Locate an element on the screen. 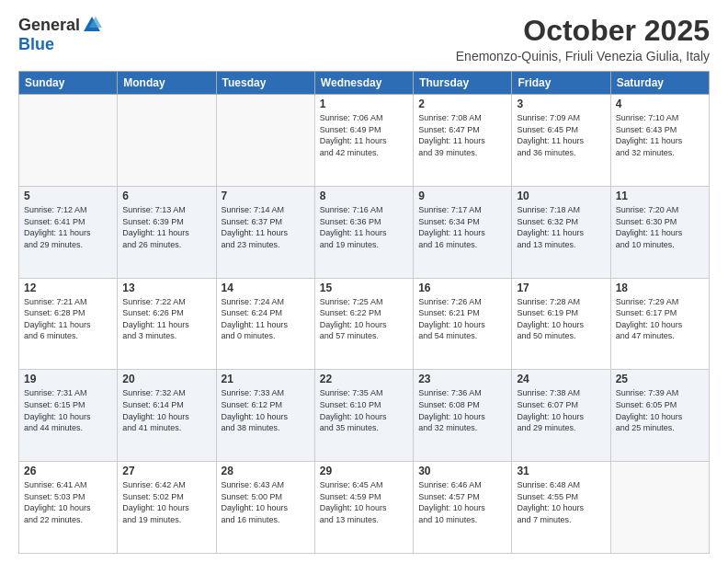 The height and width of the screenshot is (563, 728). day-info: Sunrise: 7:35 AM Sunset: 6:10 PM Dayligh… is located at coordinates (364, 410).